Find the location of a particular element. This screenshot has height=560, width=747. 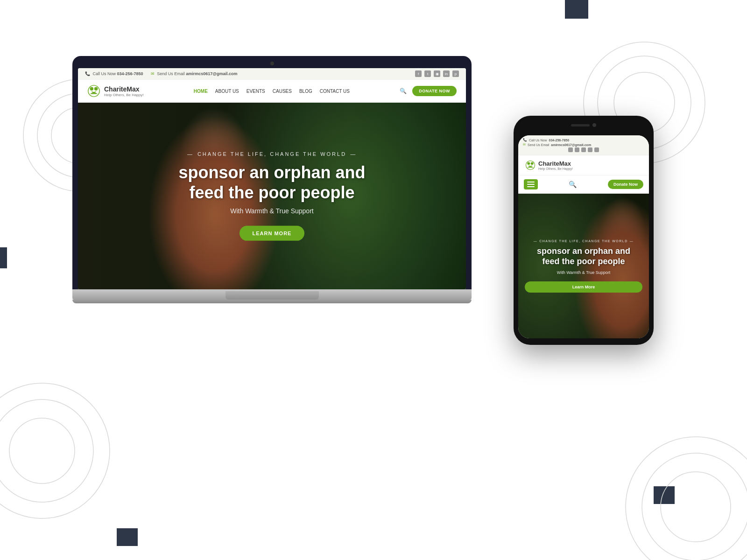

phone-donate-button: Donate Now is located at coordinates (626, 184).